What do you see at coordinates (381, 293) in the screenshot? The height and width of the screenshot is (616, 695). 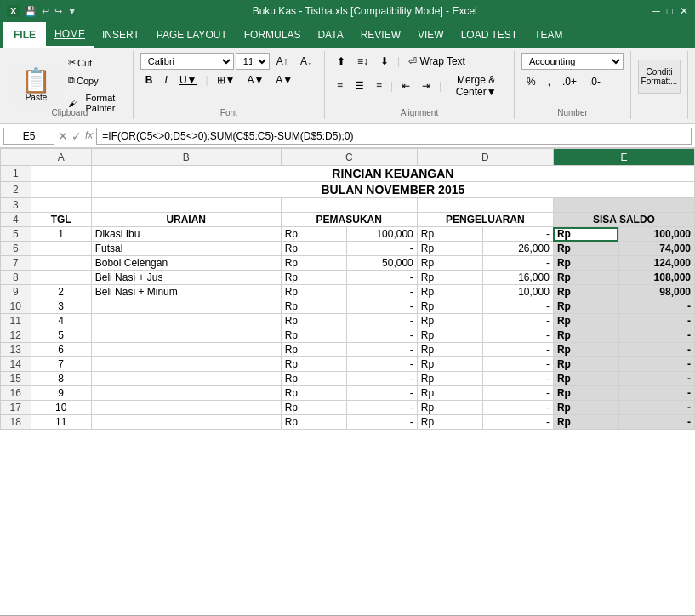 I see `cell-c9-val: -` at bounding box center [381, 293].